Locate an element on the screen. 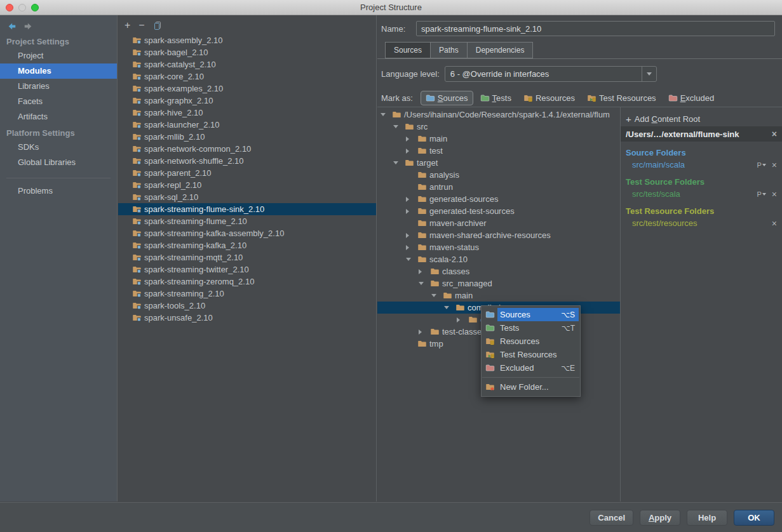 The image size is (782, 532). menu-item-tests: Tests⌥T is located at coordinates (531, 328).